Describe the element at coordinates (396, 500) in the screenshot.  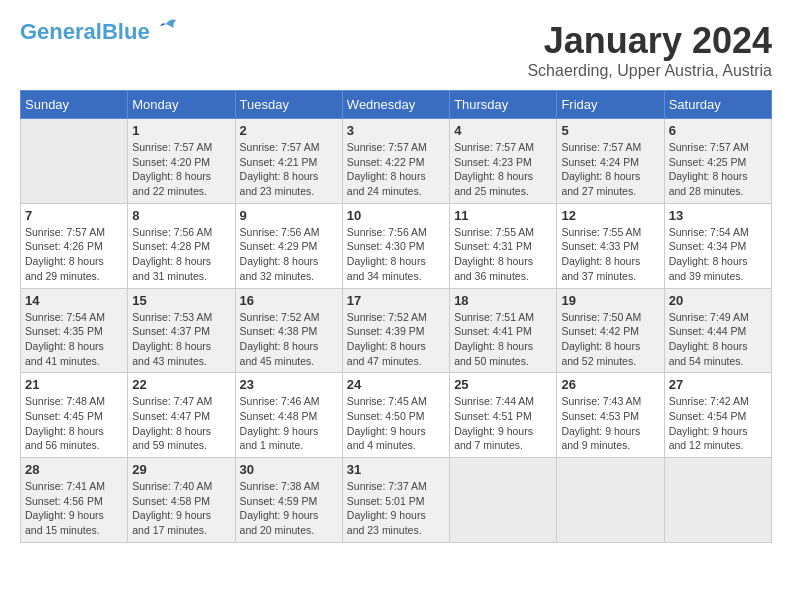
I see `calendar-week-row: 28Sunrise: 7:41 AM Sunset: 4:56 PM Dayli…` at that location.